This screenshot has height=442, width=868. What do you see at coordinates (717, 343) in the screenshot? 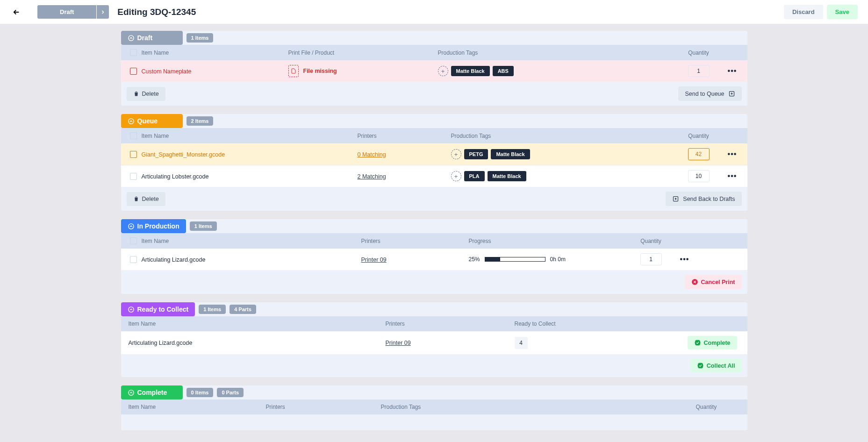
I see `complete-label: Complete` at bounding box center [717, 343].